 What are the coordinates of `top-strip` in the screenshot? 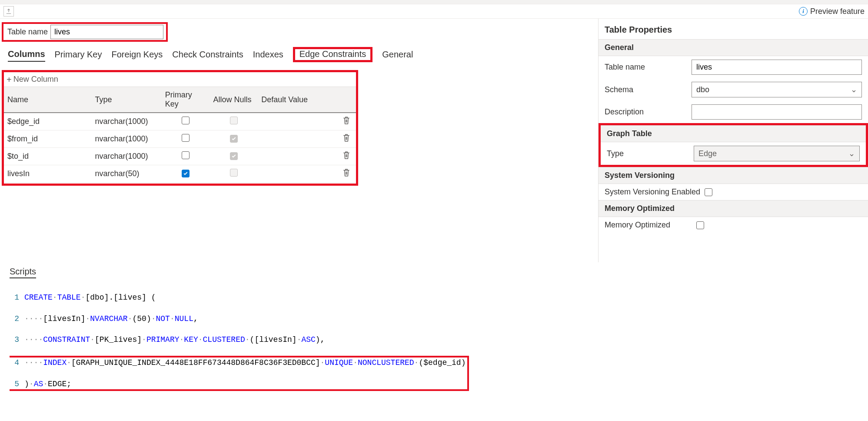 It's located at (434, 2).